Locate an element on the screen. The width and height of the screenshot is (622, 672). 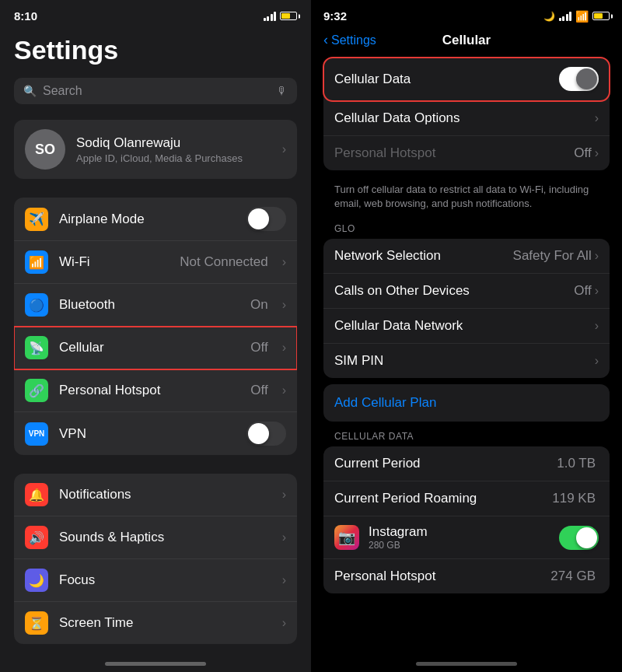
calls-other-devices-label: Calls on Other Devices is located at coordinates (454, 291).